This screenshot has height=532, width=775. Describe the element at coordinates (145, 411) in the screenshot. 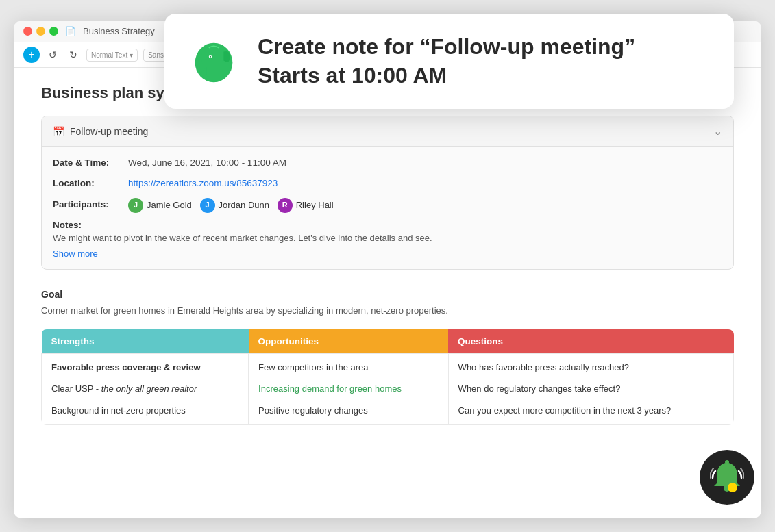

I see `strength-item-3: Background in net-zero properties` at that location.